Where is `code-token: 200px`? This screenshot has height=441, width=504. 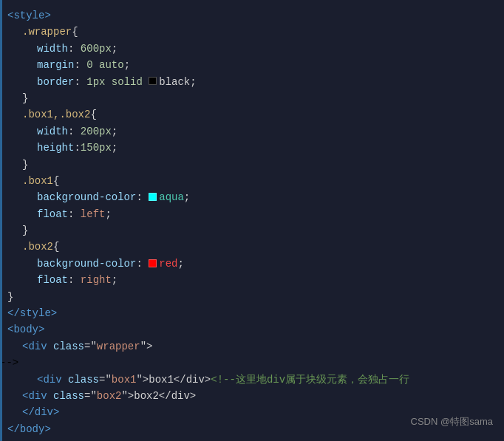 code-token: 200px is located at coordinates (96, 131).